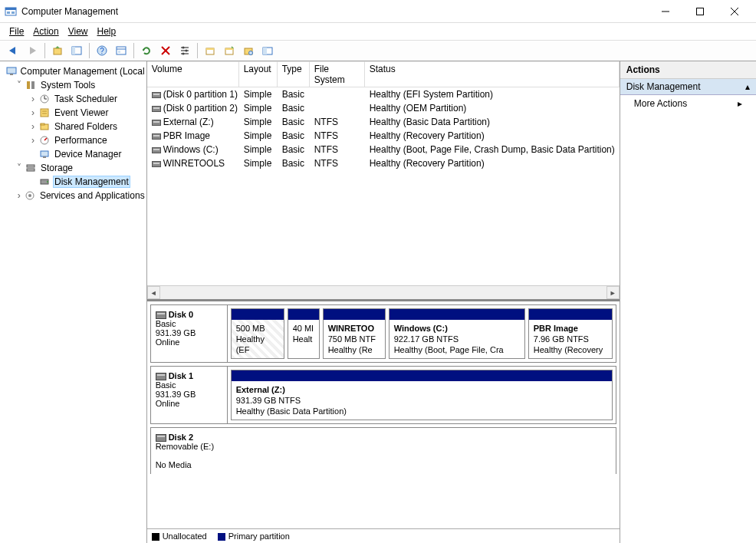 This screenshot has width=756, height=543. Describe the element at coordinates (258, 334) in the screenshot. I see `partition: 500 MBHealthy (EF` at that location.